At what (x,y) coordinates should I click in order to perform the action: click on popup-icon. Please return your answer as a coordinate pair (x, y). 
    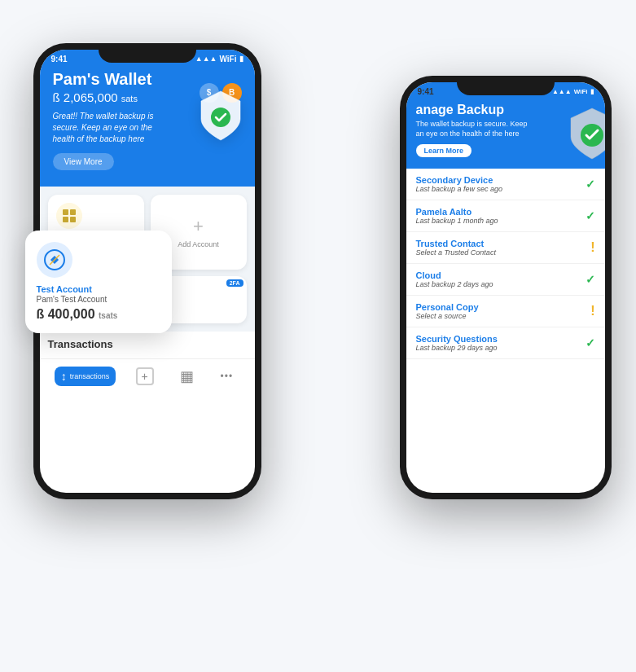
    Looking at the image, I should click on (55, 260).